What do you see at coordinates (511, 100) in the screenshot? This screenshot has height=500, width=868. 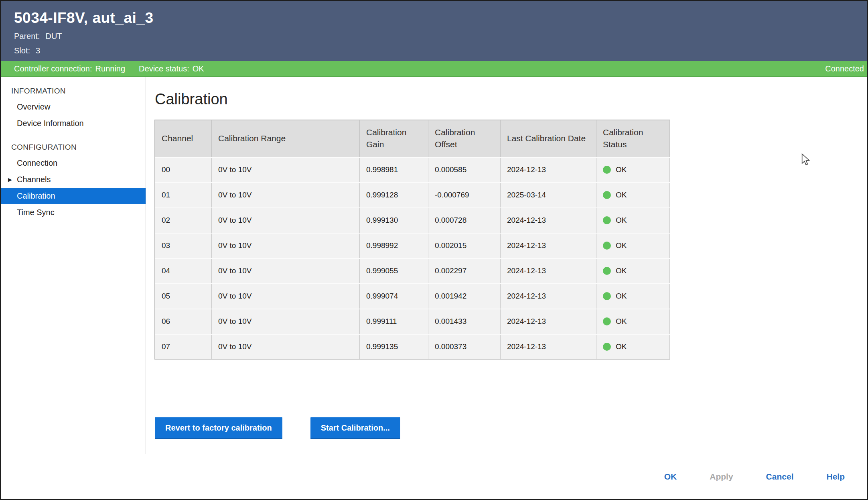 I see `page-title: Calibration` at bounding box center [511, 100].